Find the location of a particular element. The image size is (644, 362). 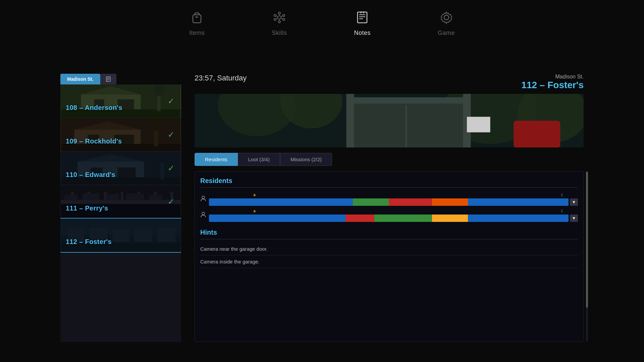

hint-item-2: Camera inside the garage. is located at coordinates (389, 262).